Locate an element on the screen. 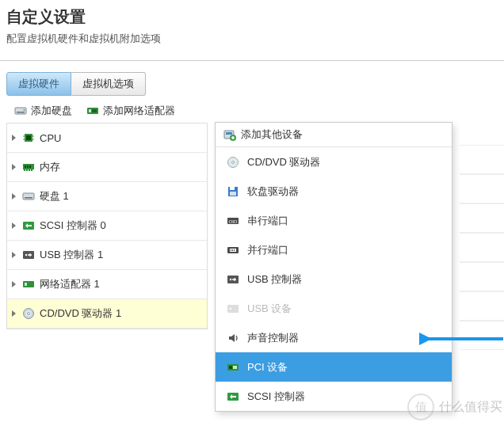  dropdown-item-floppy: 软盘驱动器 is located at coordinates (334, 192).